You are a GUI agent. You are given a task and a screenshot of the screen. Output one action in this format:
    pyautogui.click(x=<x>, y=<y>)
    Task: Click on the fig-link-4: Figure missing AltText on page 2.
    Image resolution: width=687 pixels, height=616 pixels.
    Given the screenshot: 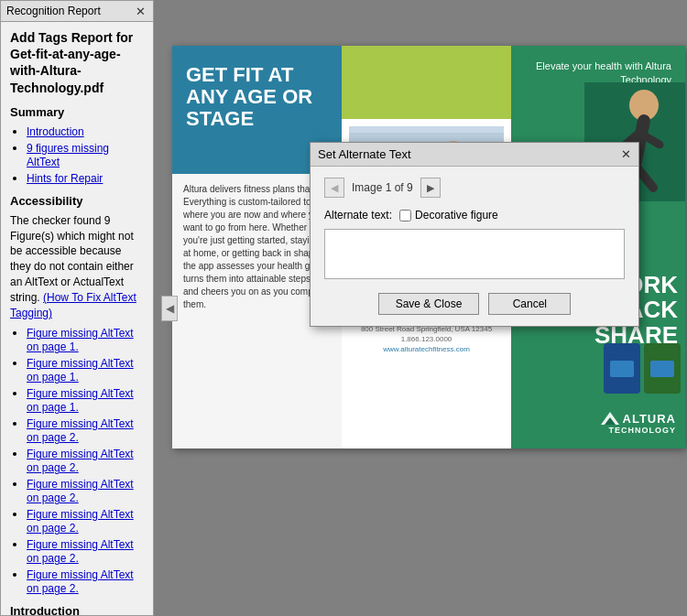 What is the action you would take?
    pyautogui.click(x=81, y=430)
    